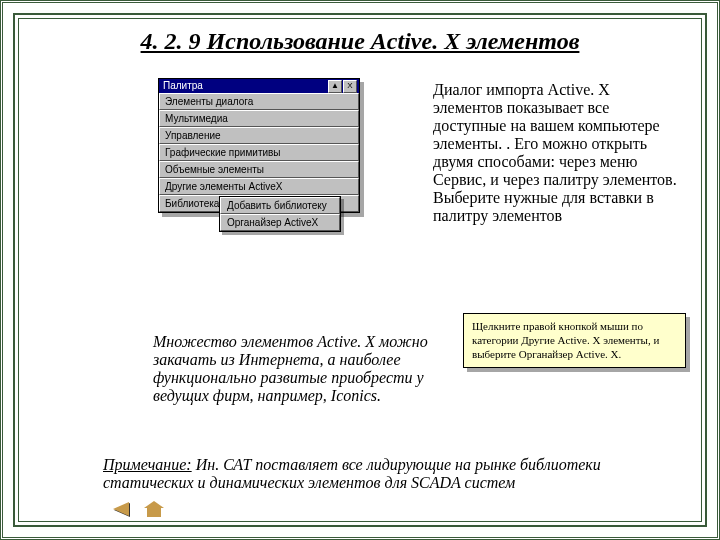  What do you see at coordinates (259, 146) in the screenshot?
I see `palette-window: Палитра ▲ X Элементы диалога Мультимедиа…` at bounding box center [259, 146].